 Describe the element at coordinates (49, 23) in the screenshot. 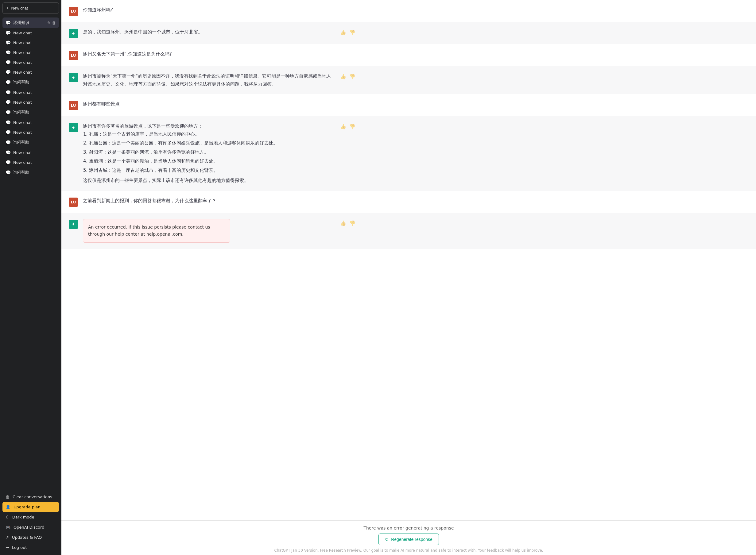

I see `edit-icon: ✎` at that location.